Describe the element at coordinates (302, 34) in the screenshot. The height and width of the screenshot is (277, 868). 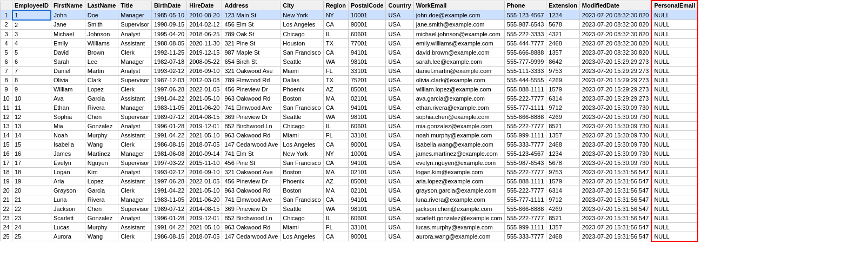
I see `cell-City: Chicago` at that location.